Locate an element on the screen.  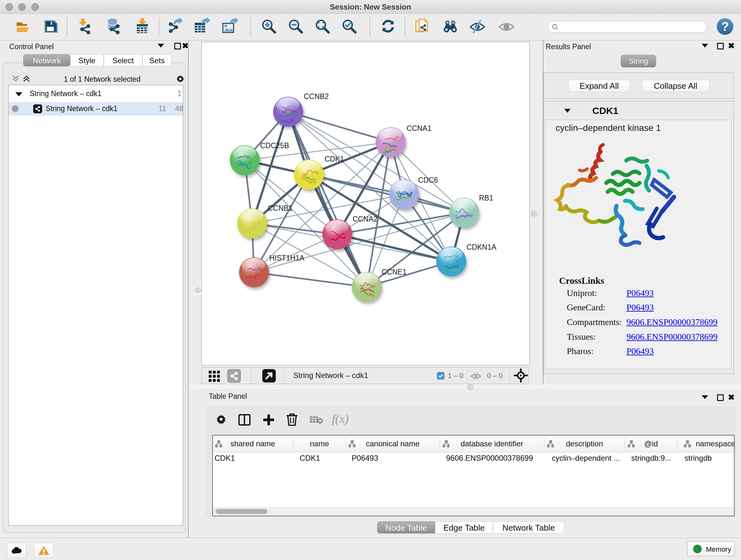
svg-text: CCNB2 is located at coordinates (316, 97).